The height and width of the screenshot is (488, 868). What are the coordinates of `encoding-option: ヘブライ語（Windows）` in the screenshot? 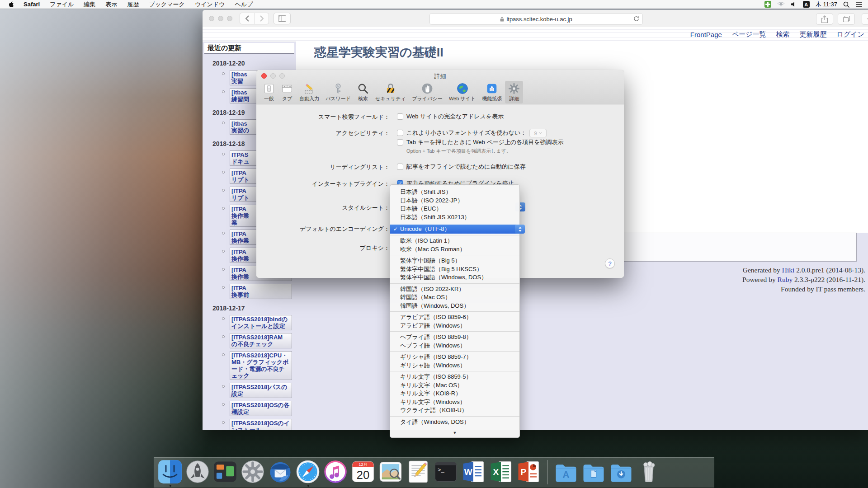 It's located at (455, 346).